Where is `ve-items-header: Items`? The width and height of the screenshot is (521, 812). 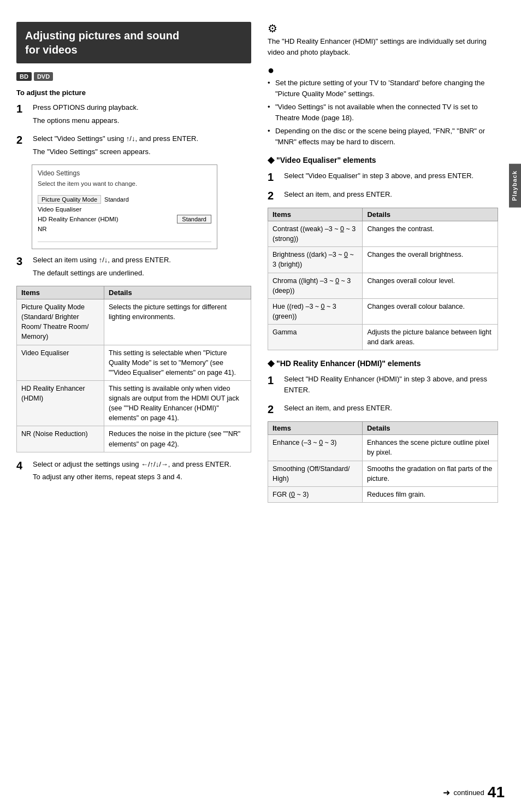 ve-items-header: Items is located at coordinates (316, 215).